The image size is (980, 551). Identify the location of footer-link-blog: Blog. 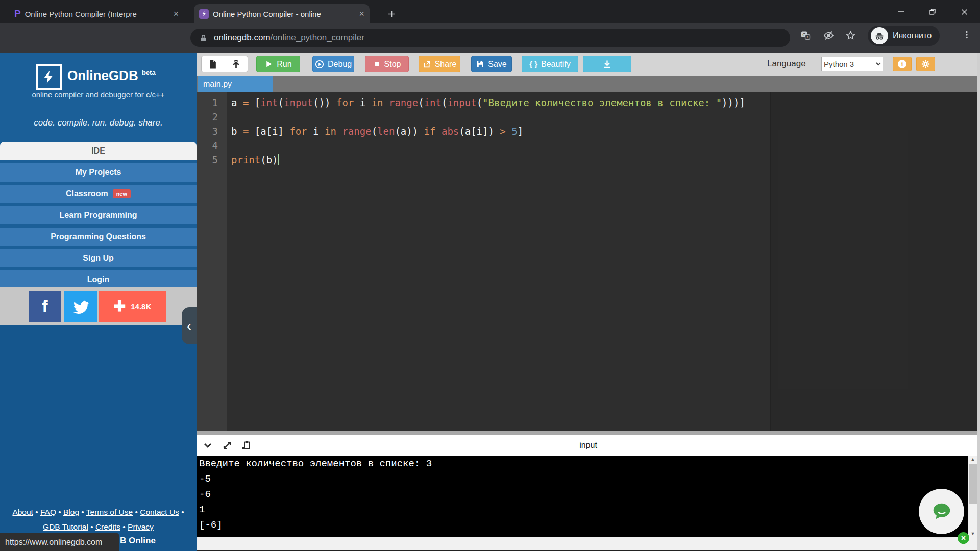
(71, 512).